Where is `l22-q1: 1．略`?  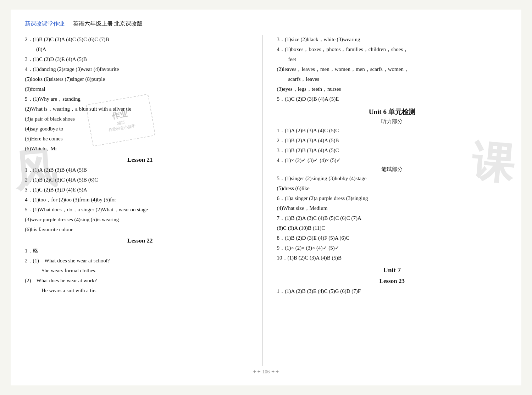
l22-q1: 1．略 is located at coordinates (140, 251).